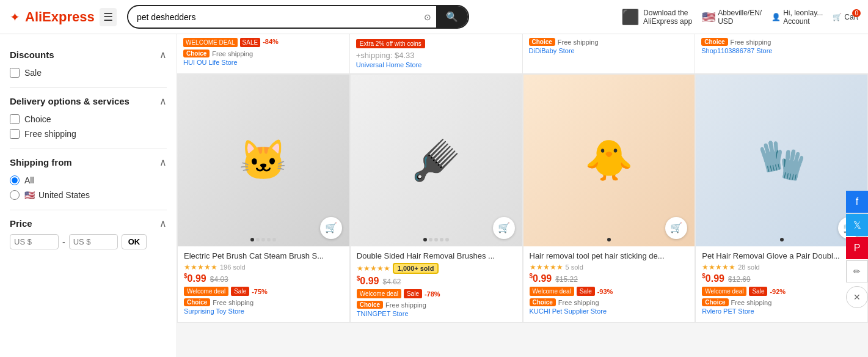  Describe the element at coordinates (857, 297) in the screenshot. I see `close-button: ✕` at that location.